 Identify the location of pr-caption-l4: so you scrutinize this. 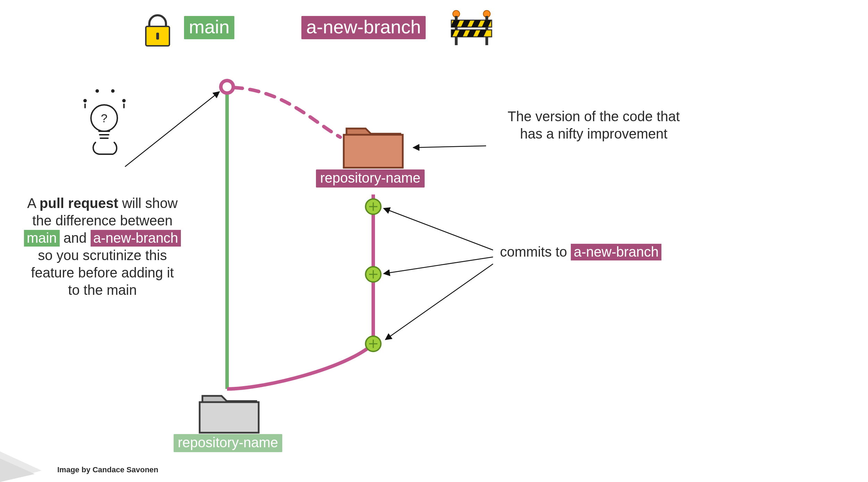
(102, 255).